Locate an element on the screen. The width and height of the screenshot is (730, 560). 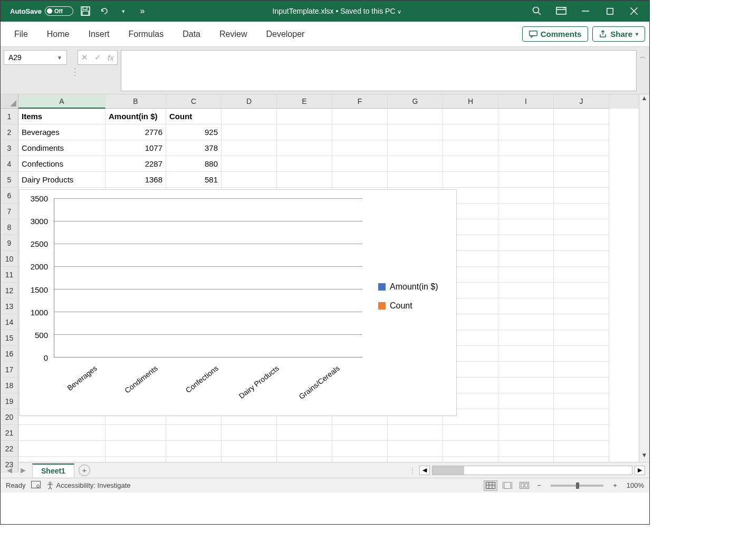
row-header: 2 is located at coordinates (9, 132).